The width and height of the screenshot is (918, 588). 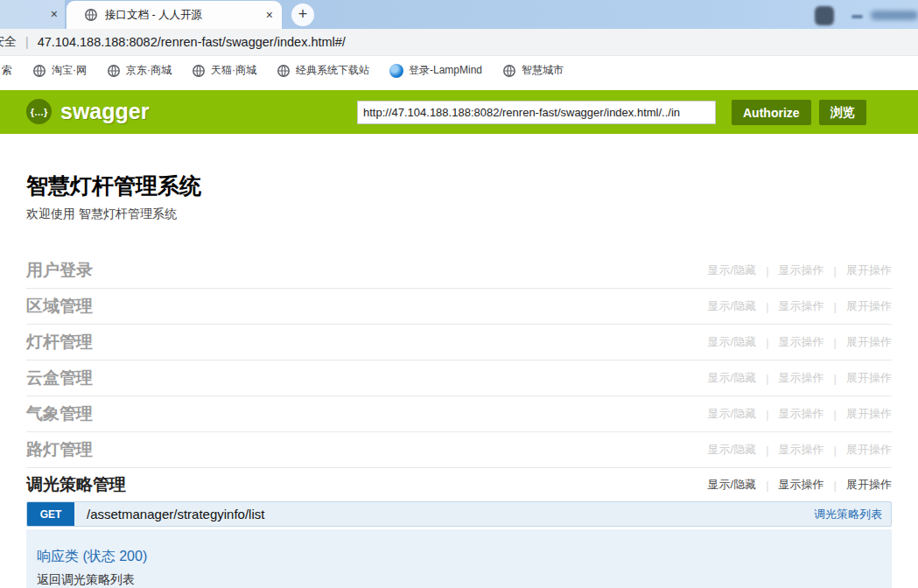 What do you see at coordinates (459, 514) in the screenshot?
I see `api-operation-row: GET /assetmanager/strategyinfo/list 调光策略…` at bounding box center [459, 514].